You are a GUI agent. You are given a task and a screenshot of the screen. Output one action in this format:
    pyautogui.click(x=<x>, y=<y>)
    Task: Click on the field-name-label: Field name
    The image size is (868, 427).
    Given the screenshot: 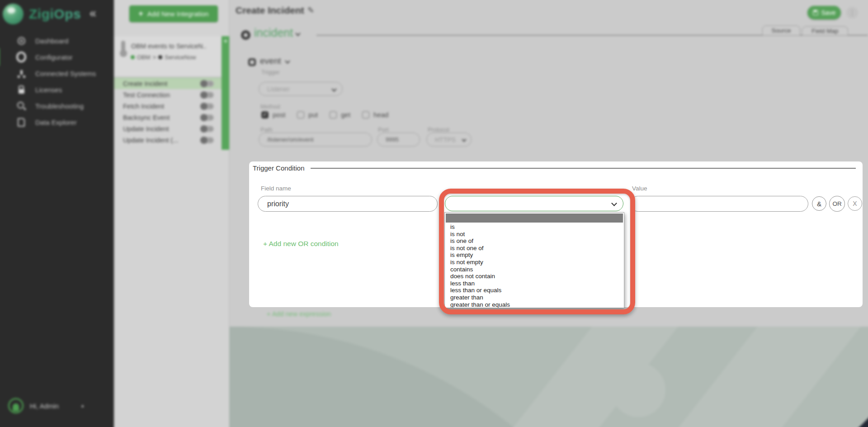 What is the action you would take?
    pyautogui.click(x=276, y=188)
    